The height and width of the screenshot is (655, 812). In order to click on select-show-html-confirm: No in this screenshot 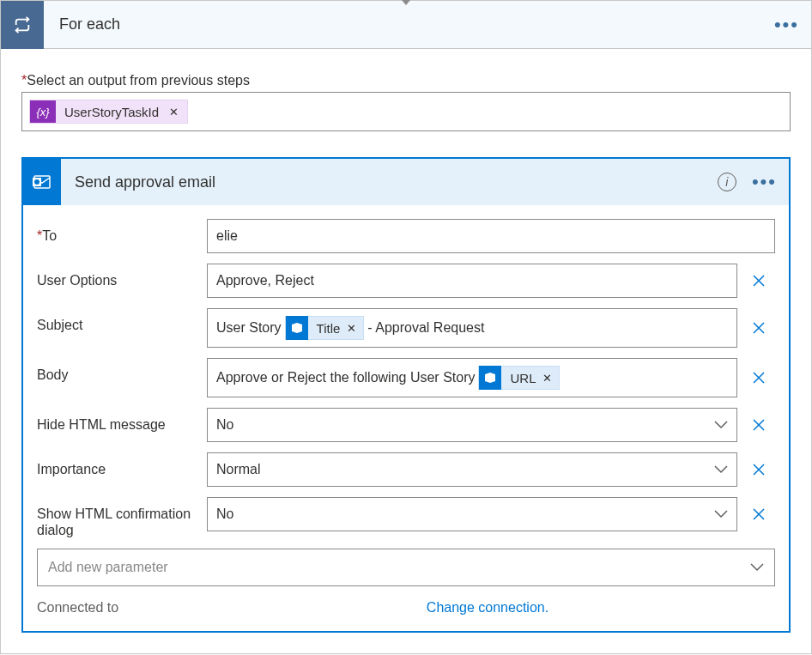, I will do `click(472, 514)`.